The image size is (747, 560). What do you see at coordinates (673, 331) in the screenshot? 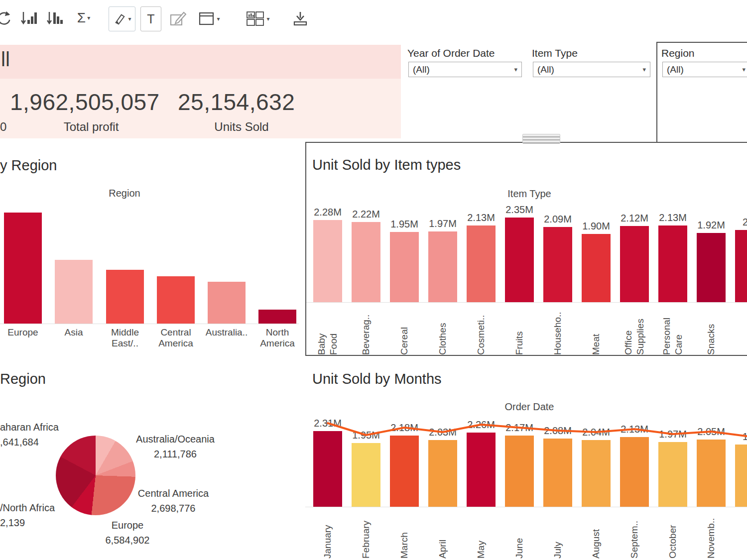
I see `item-type-category-label: PersonalCare` at bounding box center [673, 331].